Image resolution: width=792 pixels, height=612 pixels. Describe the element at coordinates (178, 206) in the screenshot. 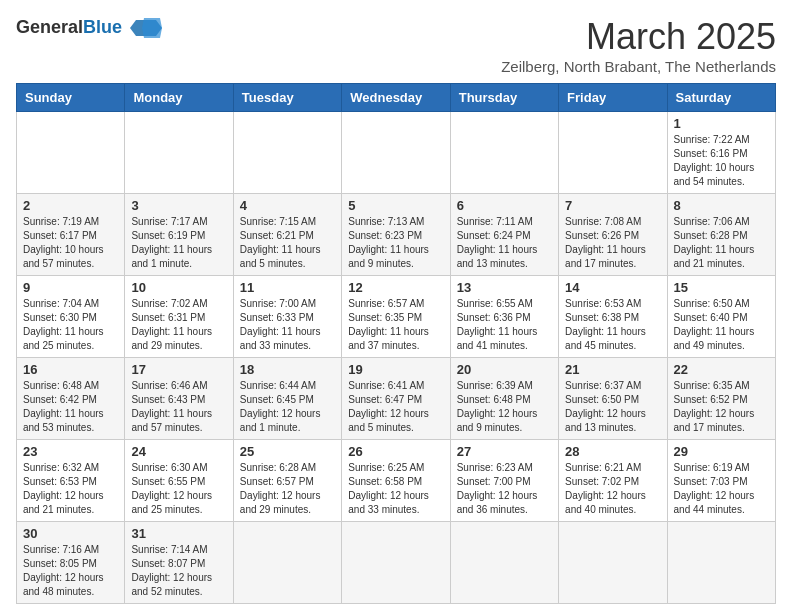

I see `day-number: 3` at that location.